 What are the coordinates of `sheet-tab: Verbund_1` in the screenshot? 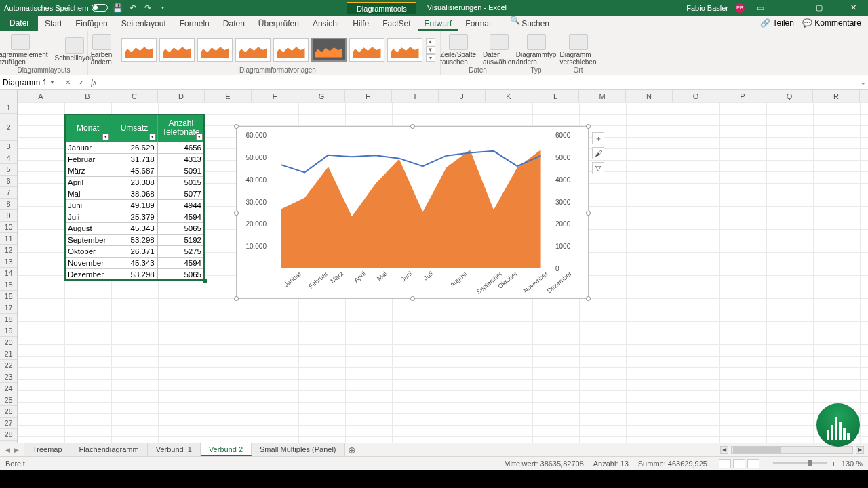 It's located at (174, 450).